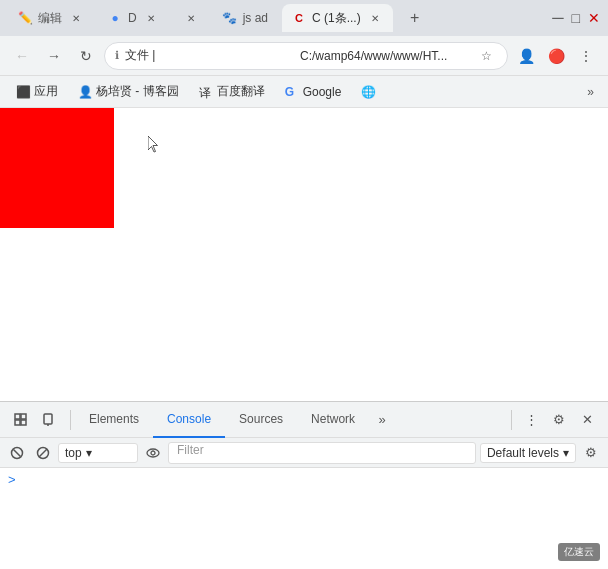  I want to click on tab-sources: Sources, so click(261, 420).